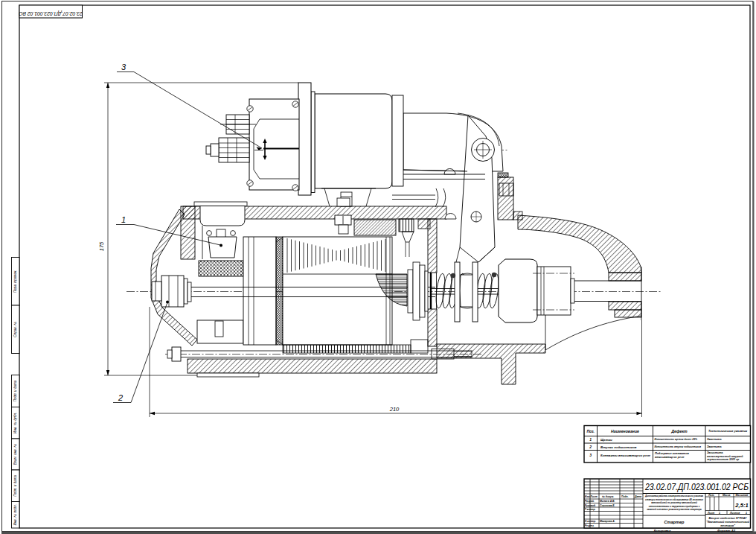 This screenshot has width=756, height=534. Describe the element at coordinates (51, 13) in the screenshot. I see `svg-text: 23.02.07.ДП.023.001.02 ВО` at that location.